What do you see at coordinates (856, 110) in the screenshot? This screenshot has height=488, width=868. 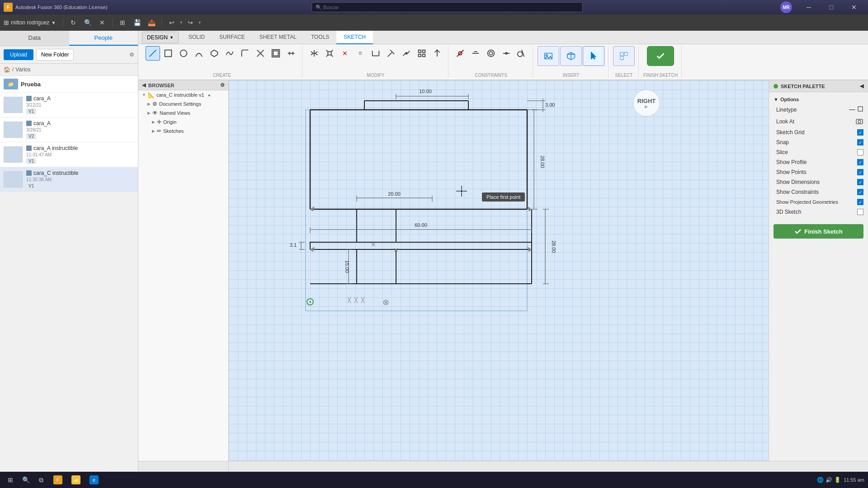 I see `linetype-icon` at bounding box center [856, 110].